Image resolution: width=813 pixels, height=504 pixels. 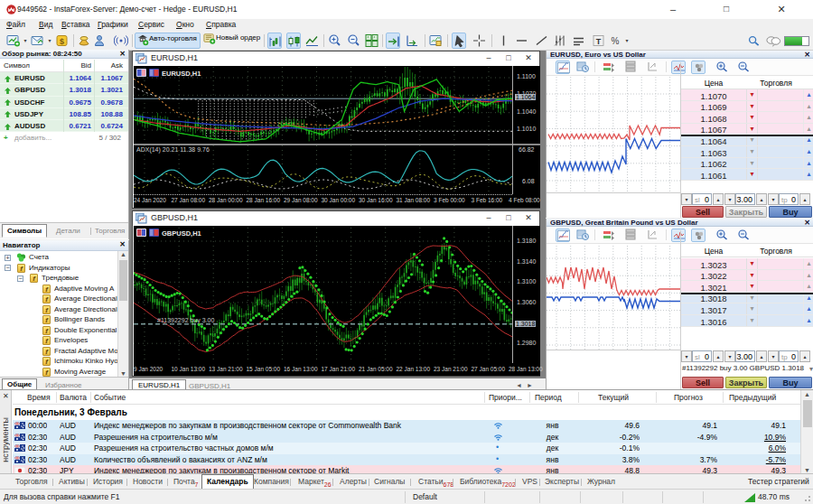 What do you see at coordinates (186, 321) in the screenshot?
I see `svg-text: #11392292 buy 3.00` at bounding box center [186, 321].